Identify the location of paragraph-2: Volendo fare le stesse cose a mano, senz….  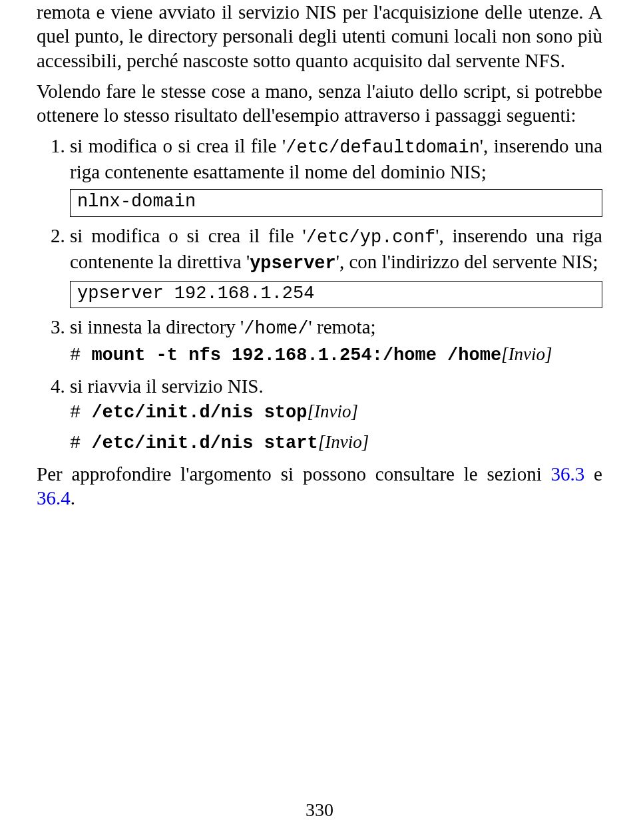
(320, 104).